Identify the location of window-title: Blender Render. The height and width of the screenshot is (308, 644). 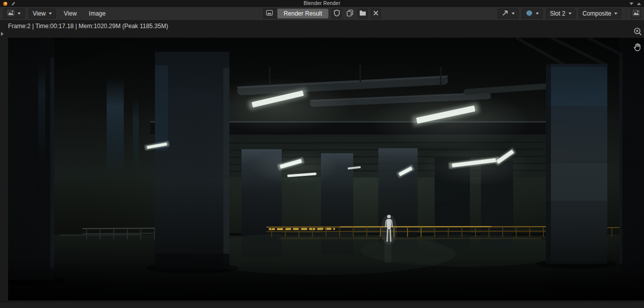
(322, 3).